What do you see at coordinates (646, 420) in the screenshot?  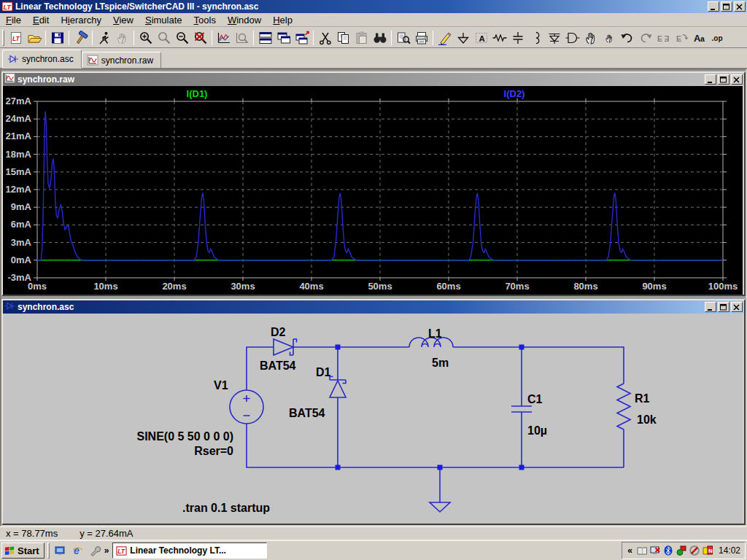 I see `r1-value: 10k` at bounding box center [646, 420].